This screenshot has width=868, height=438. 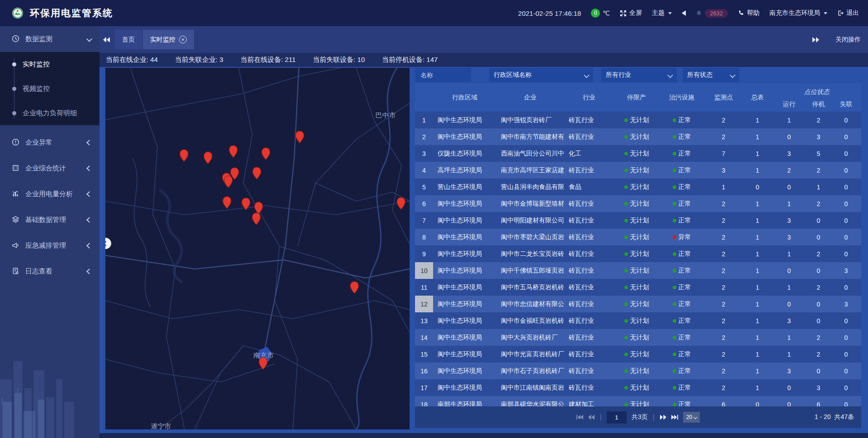 I want to click on column-header-停限产: 停限产, so click(x=637, y=98).